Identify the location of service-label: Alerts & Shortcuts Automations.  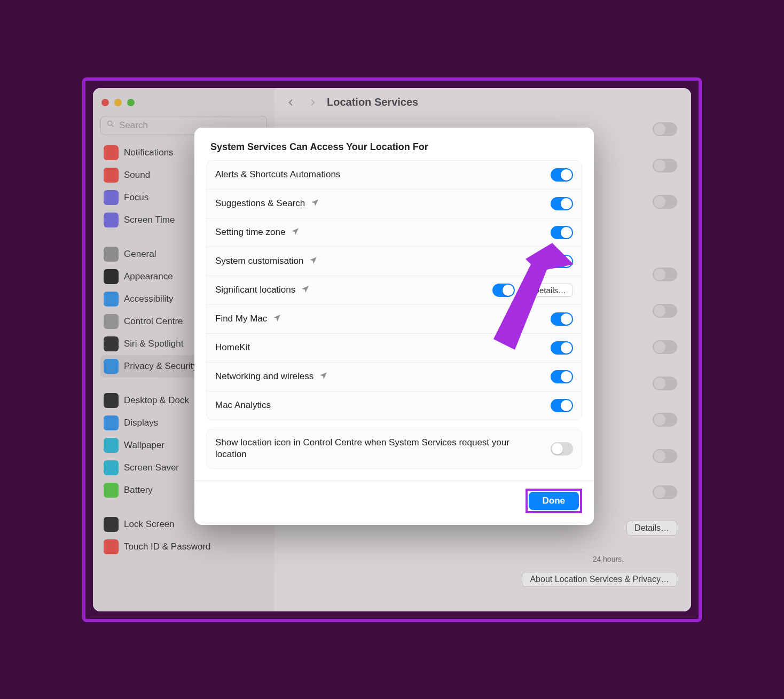
(278, 175).